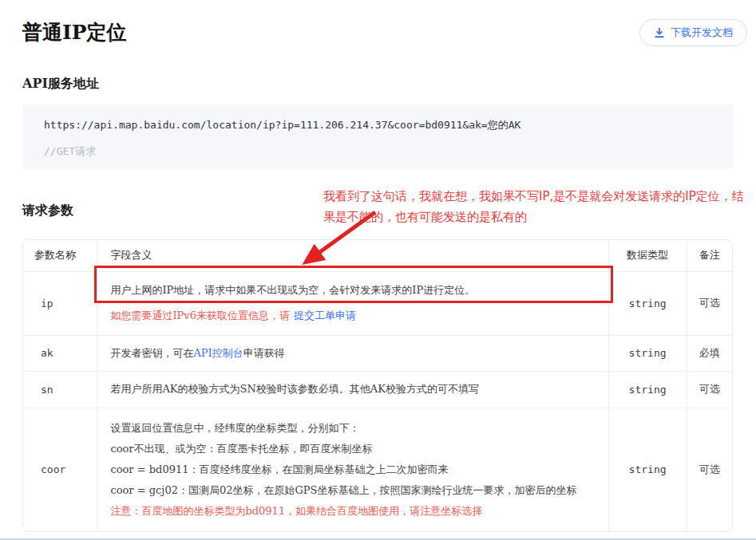 The width and height of the screenshot is (756, 540). What do you see at coordinates (354, 470) in the screenshot?
I see `coor-line-3: coor = bd0911：百度经纬度坐标，在国测局坐标基础之上二次加密而来` at bounding box center [354, 470].